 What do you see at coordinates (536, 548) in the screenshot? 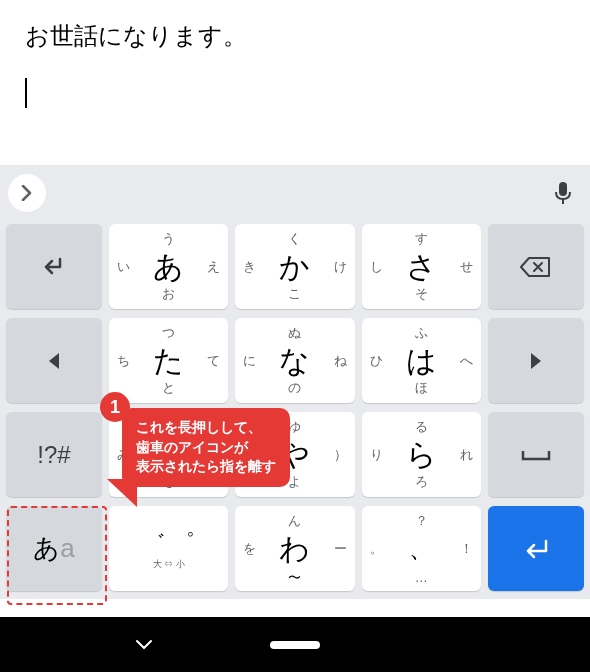
I see `enter-key` at bounding box center [536, 548].